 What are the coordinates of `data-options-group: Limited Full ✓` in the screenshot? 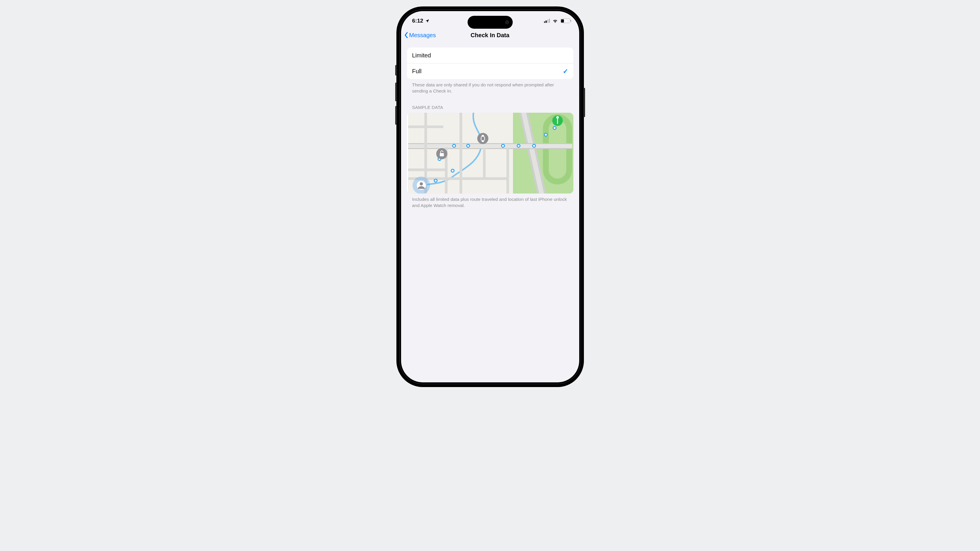 It's located at (490, 63).